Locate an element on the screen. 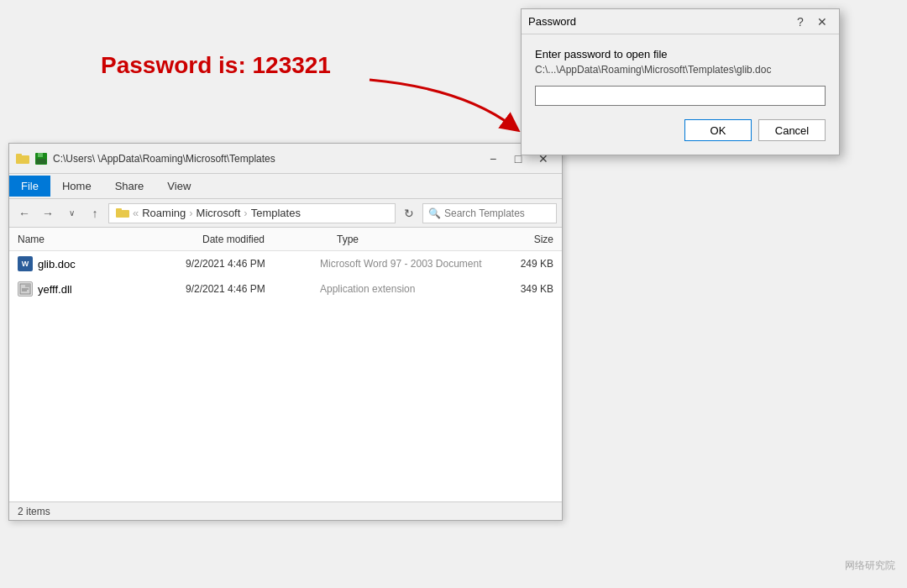 This screenshot has width=907, height=588. watermark: 网络研究院 is located at coordinates (870, 566).